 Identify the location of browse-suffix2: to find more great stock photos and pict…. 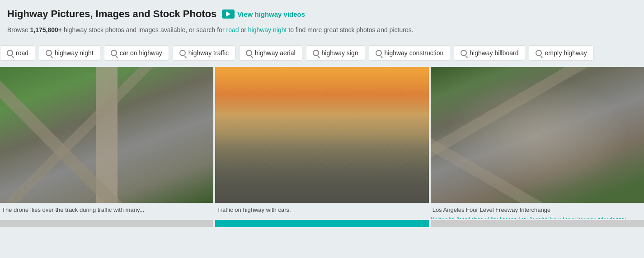
(351, 30).